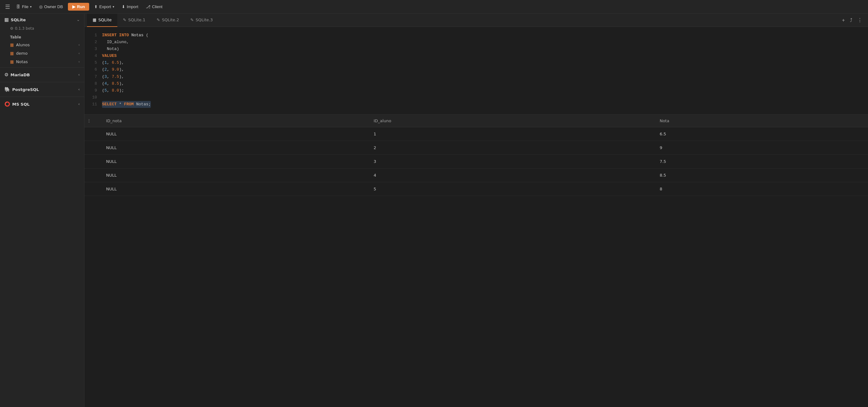 The image size is (868, 407). I want to click on client-button: ⎇ Client, so click(154, 7).